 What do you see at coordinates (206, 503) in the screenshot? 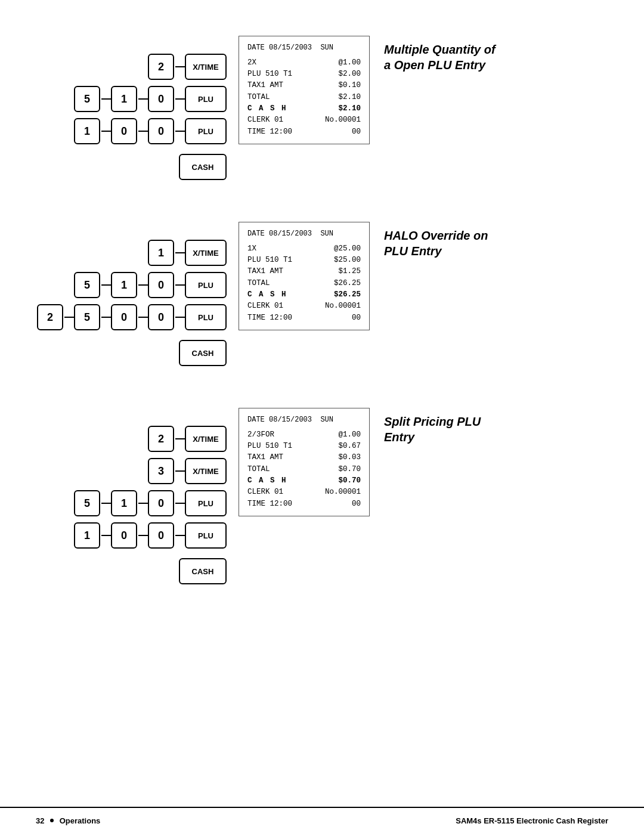
I see `key-plu-e3: PLU` at bounding box center [206, 503].